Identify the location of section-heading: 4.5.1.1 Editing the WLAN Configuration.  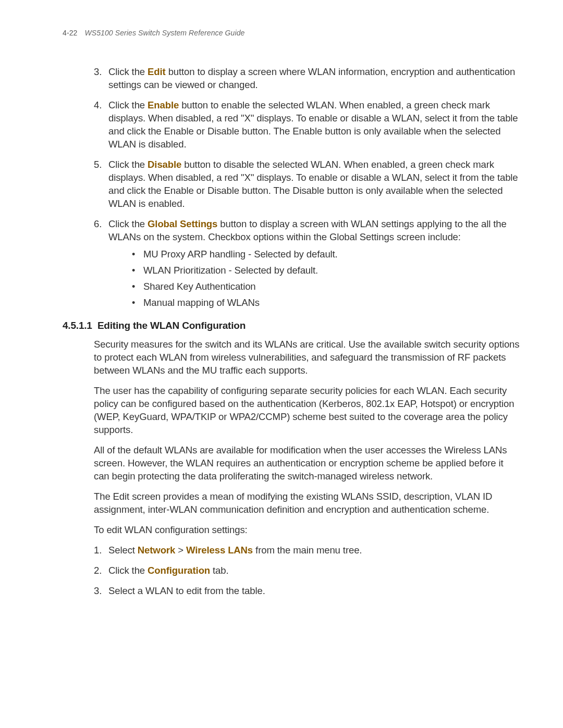
(292, 326).